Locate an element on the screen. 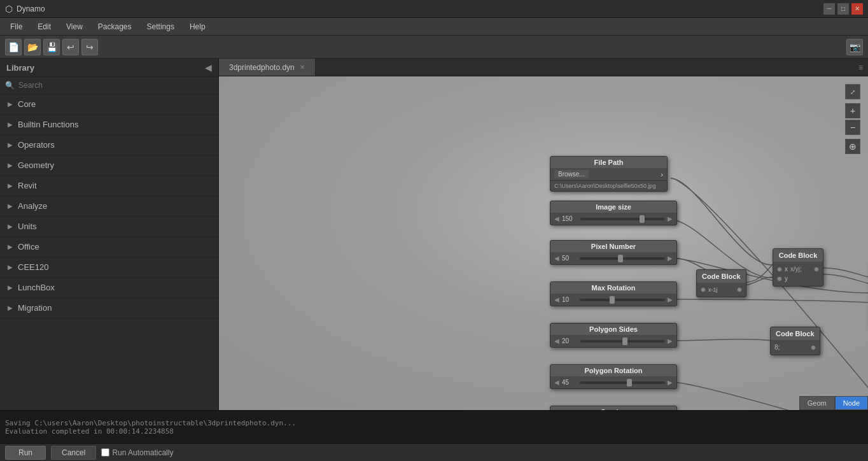 This screenshot has width=868, height=461. save-button: 💾 is located at coordinates (52, 47).